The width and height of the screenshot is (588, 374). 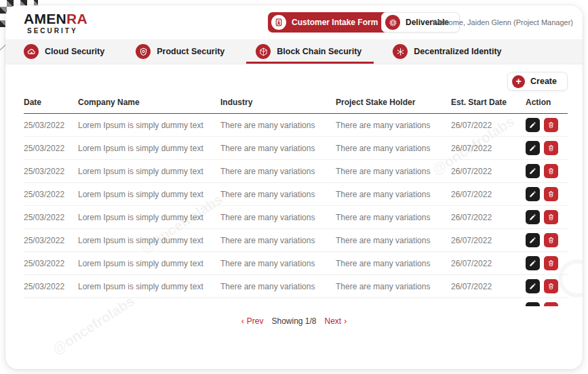 What do you see at coordinates (447, 51) in the screenshot?
I see `tab-decentralized-identity: Decentralized Identity` at bounding box center [447, 51].